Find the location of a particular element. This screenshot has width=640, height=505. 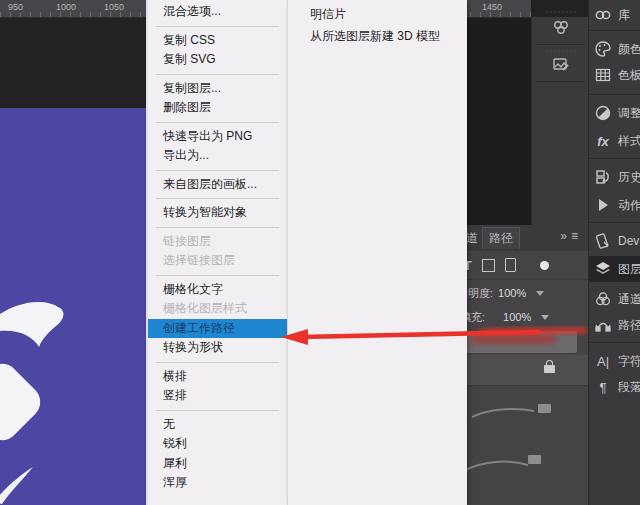

canvas-dark-region is located at coordinates (499, 121).